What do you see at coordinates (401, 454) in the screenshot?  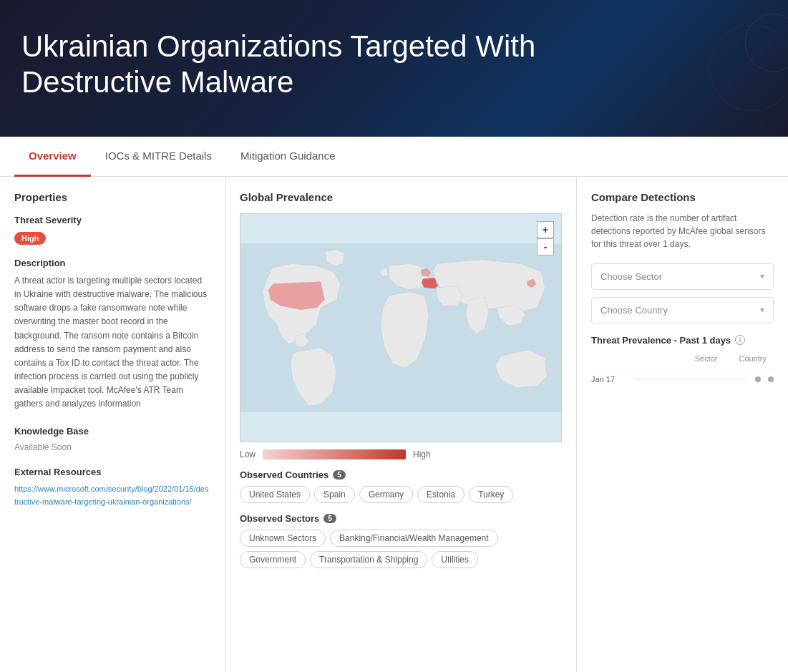 I see `map-legend: Low High` at bounding box center [401, 454].